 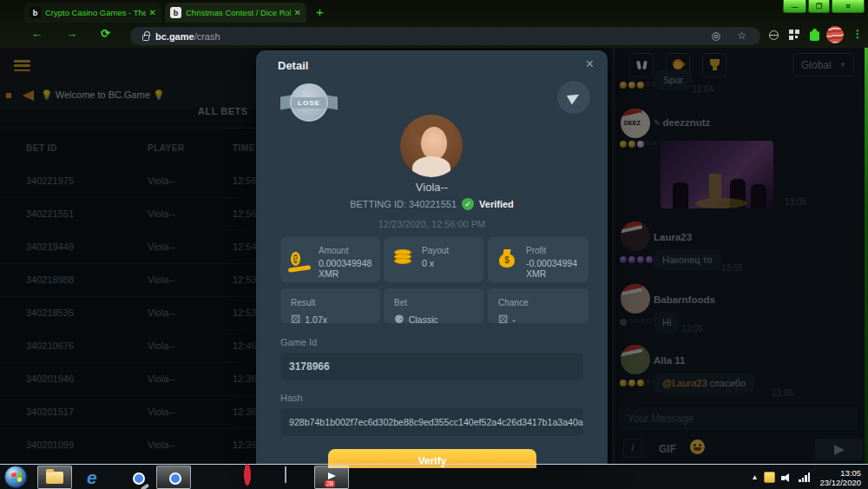 What do you see at coordinates (432, 204) in the screenshot?
I see `betting-id-value: 340221551` at bounding box center [432, 204].